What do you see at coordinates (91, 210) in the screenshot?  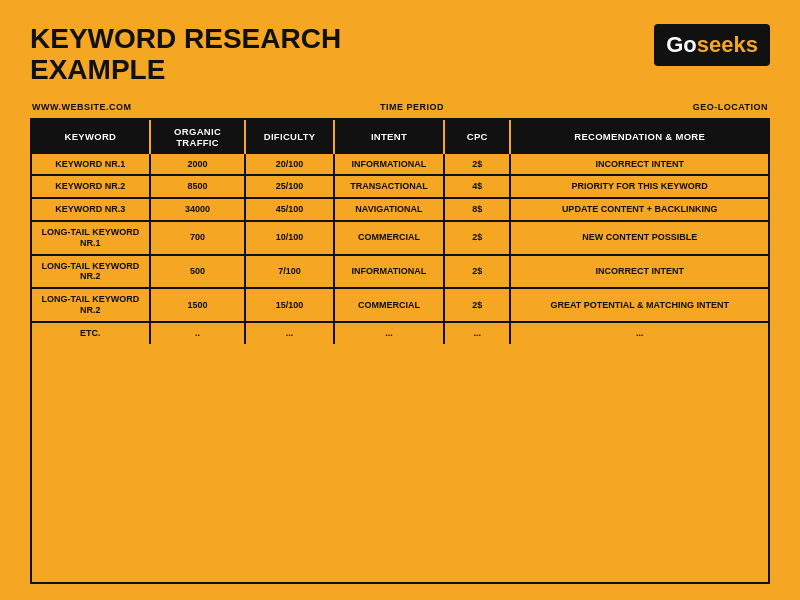 I see `cell-keyword: KEYWORD NR.3` at bounding box center [91, 210].